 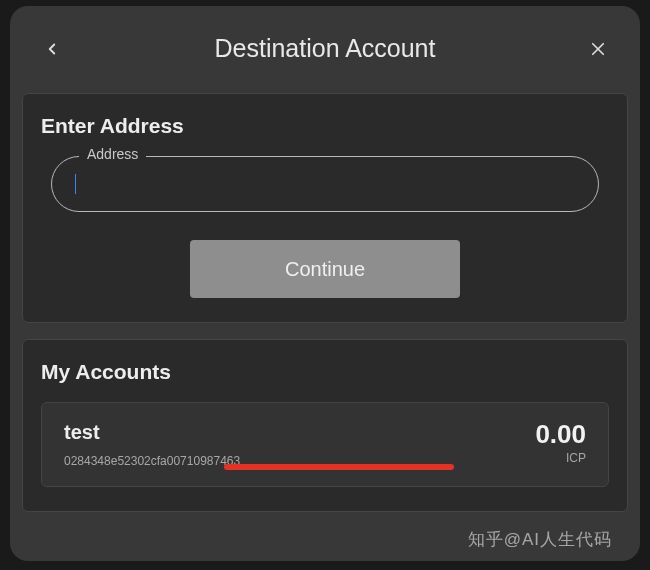 What do you see at coordinates (560, 434) in the screenshot?
I see `account-balance: 0.00` at bounding box center [560, 434].